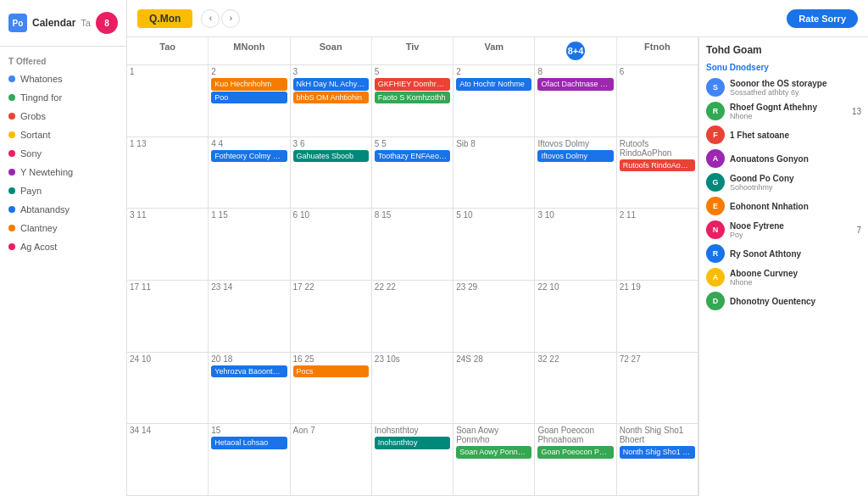  Describe the element at coordinates (249, 443) in the screenshot. I see `event-5-1-0: Hetaoal Lohsao` at that location.